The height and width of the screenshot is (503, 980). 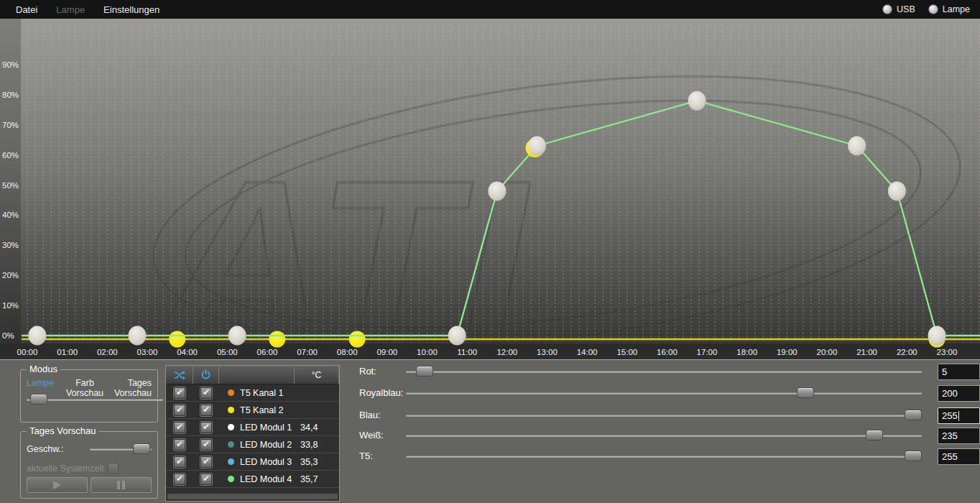 I want to click on modus-groupbox: Modus Lampe Farb Vorschau Tages Vorschau, so click(x=89, y=396).